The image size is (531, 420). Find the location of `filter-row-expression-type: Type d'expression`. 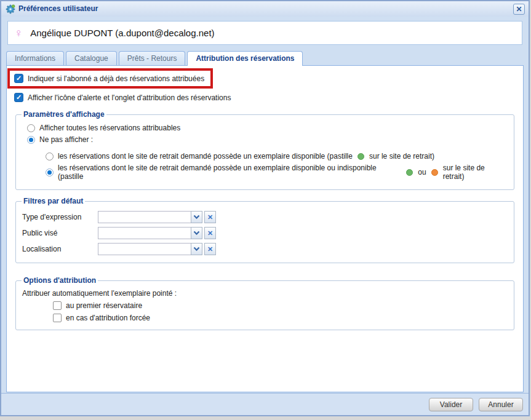

filter-row-expression-type: Type d'expression is located at coordinates (265, 217).